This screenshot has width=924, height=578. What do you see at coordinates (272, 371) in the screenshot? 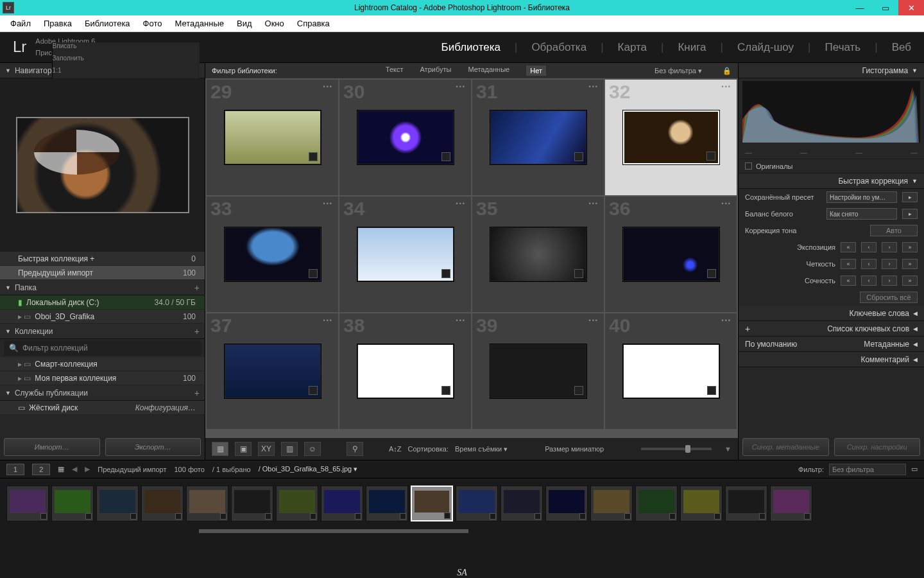
I see `grid-cell-37: 37•••` at bounding box center [272, 371].